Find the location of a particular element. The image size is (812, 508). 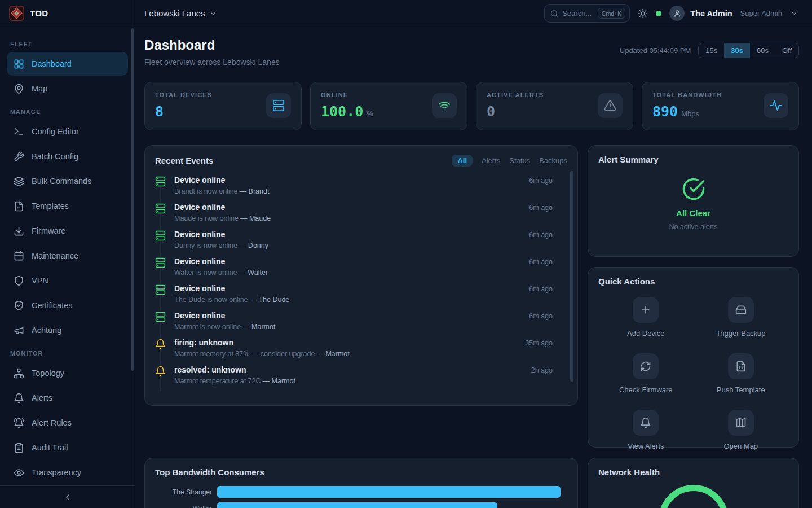

sidebar-item-maintenance: Maintenance is located at coordinates (68, 256).